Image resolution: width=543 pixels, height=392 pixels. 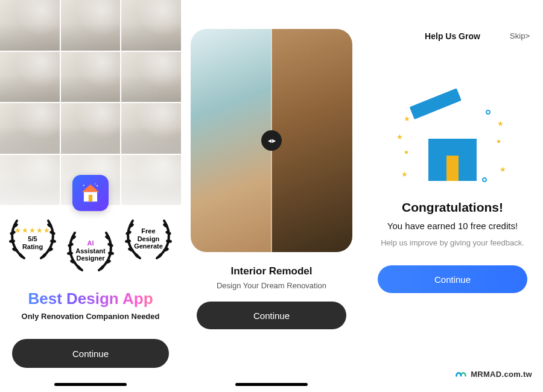 I want to click on rating-stars: ★★★★★, so click(x=33, y=230).